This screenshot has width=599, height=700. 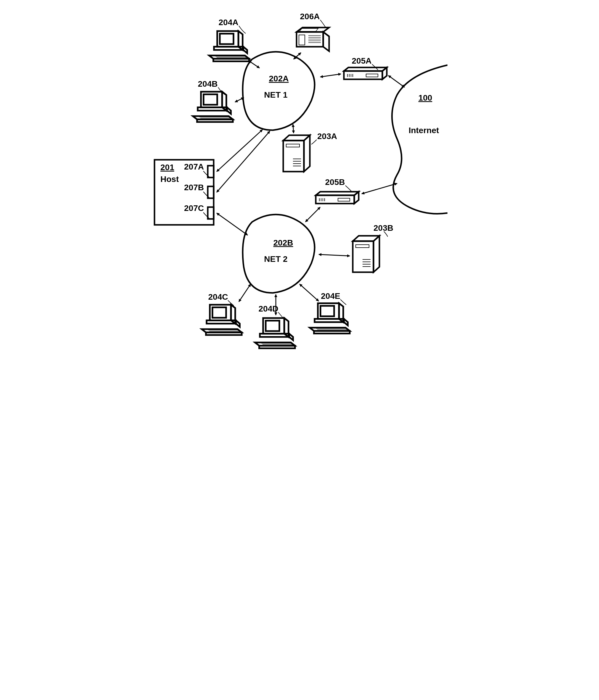 I want to click on server-a-label: 203A, so click(x=327, y=136).